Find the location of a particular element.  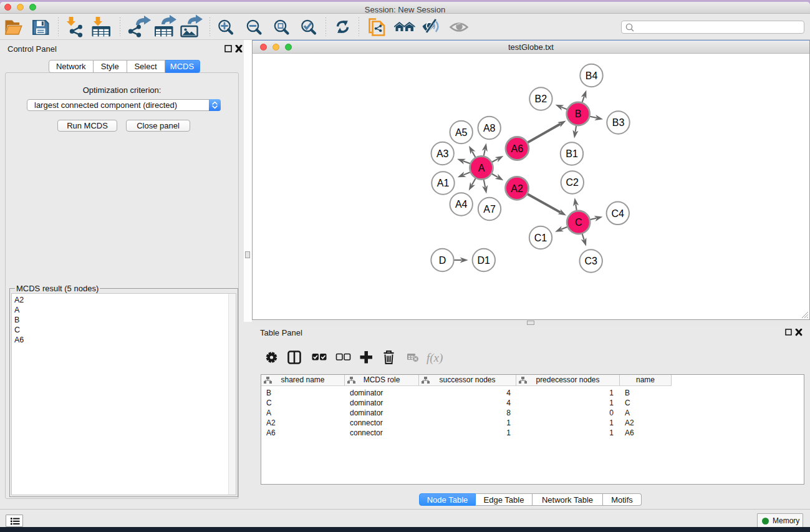

svg-text: A6 is located at coordinates (518, 148).